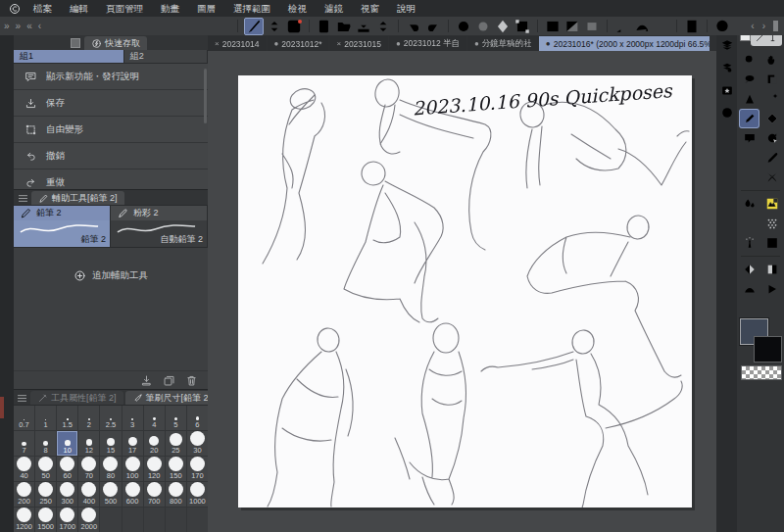 The height and width of the screenshot is (532, 784). I want to click on selection-lasso-tool, so click(749, 79).